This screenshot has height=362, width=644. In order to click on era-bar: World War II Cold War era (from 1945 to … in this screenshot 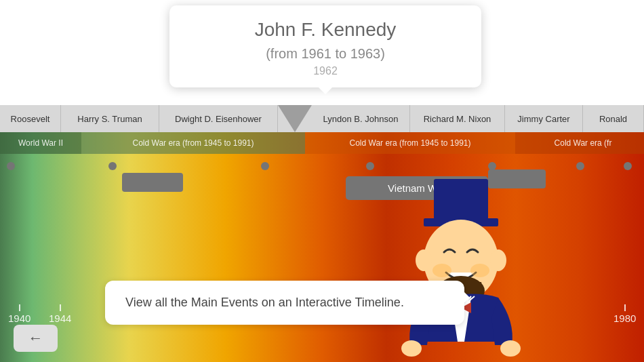, I will do `click(322, 143)`.